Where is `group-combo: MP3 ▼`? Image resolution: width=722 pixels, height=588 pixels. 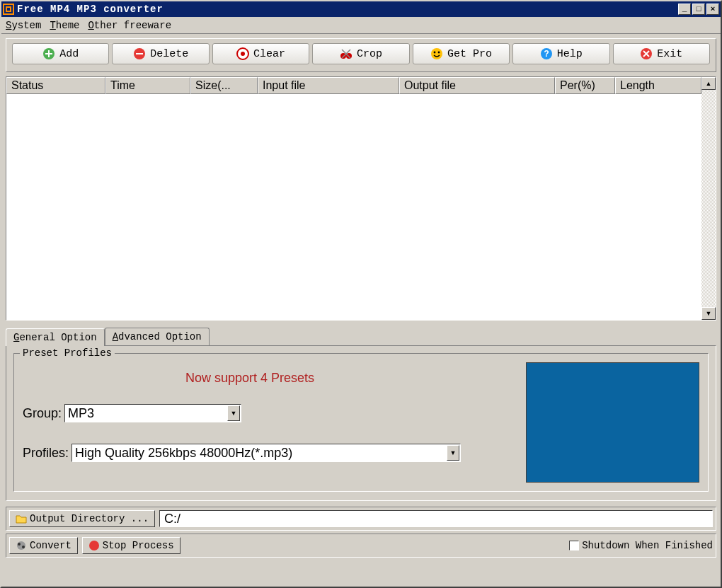 group-combo: MP3 ▼ is located at coordinates (153, 413).